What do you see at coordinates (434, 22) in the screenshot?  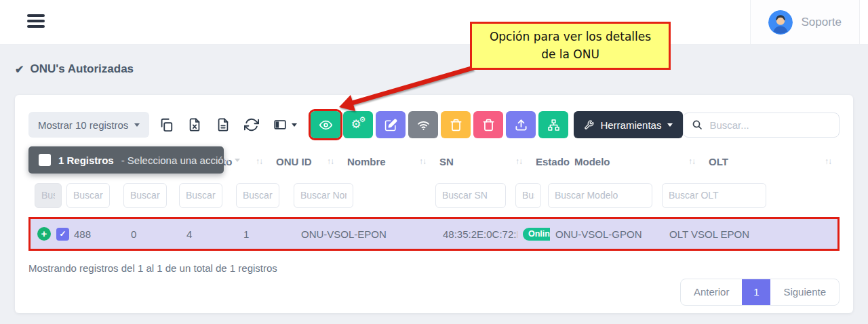 I see `topbar: Soporte` at bounding box center [434, 22].